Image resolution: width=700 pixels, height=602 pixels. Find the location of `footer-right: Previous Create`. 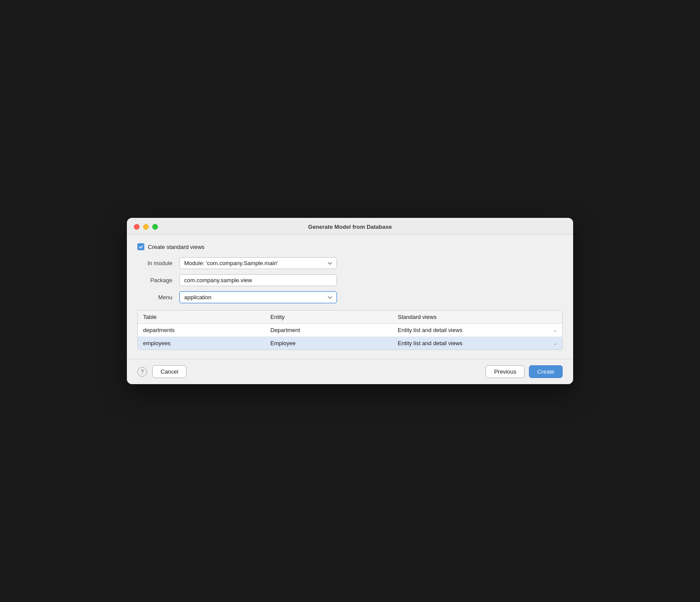

footer-right: Previous Create is located at coordinates (524, 372).